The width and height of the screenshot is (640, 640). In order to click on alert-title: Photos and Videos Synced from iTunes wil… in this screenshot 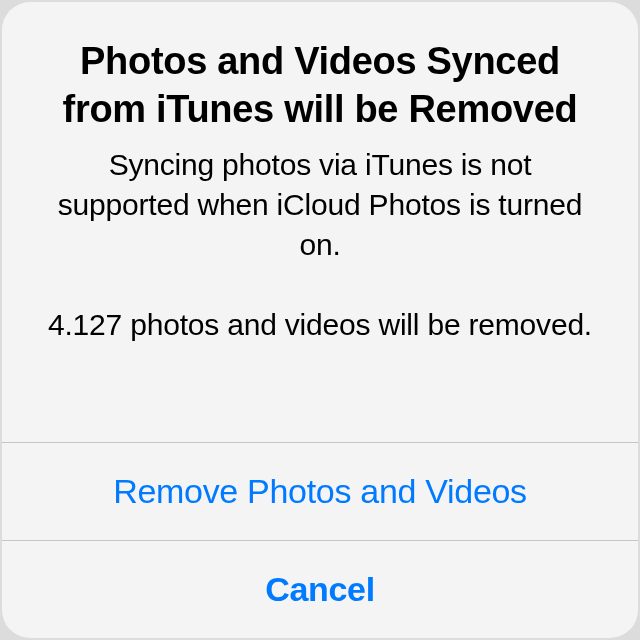, I will do `click(320, 86)`.